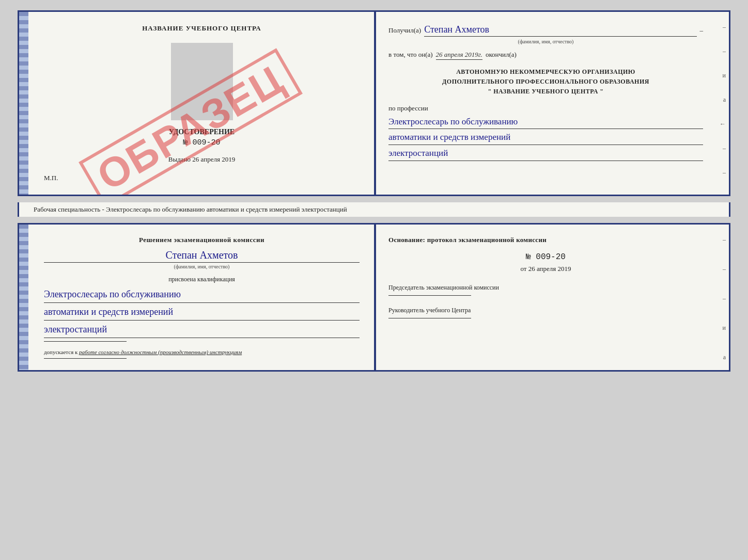 Image resolution: width=748 pixels, height=560 pixels. Describe the element at coordinates (546, 240) in the screenshot. I see `osnovanie-title: Основание: протокол экзаменационной коми…` at that location.